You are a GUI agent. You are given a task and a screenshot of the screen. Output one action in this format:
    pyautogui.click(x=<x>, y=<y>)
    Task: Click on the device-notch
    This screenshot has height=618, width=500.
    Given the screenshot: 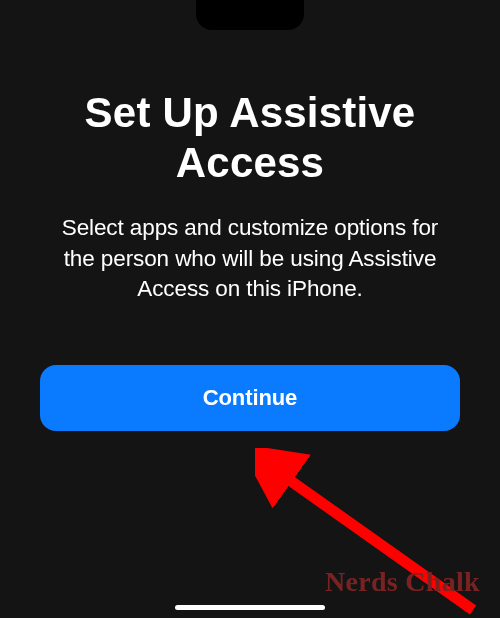 What is the action you would take?
    pyautogui.click(x=250, y=15)
    